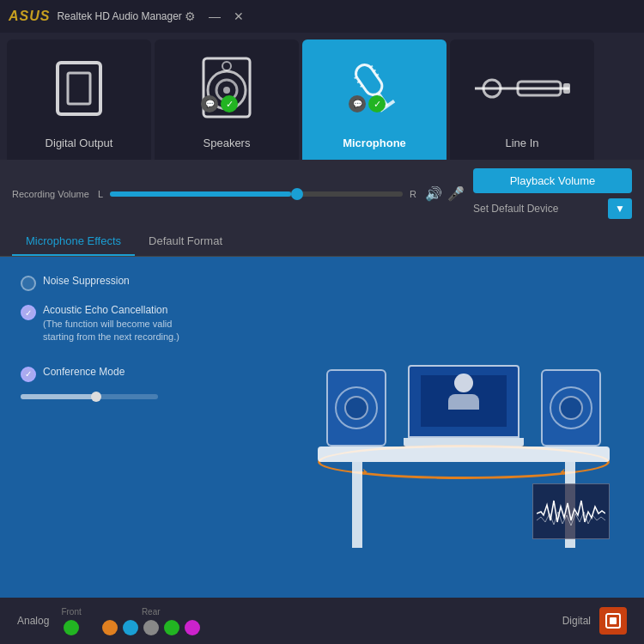 The width and height of the screenshot is (644, 644). Describe the element at coordinates (239, 16) in the screenshot. I see `close-button: ✕` at that location.